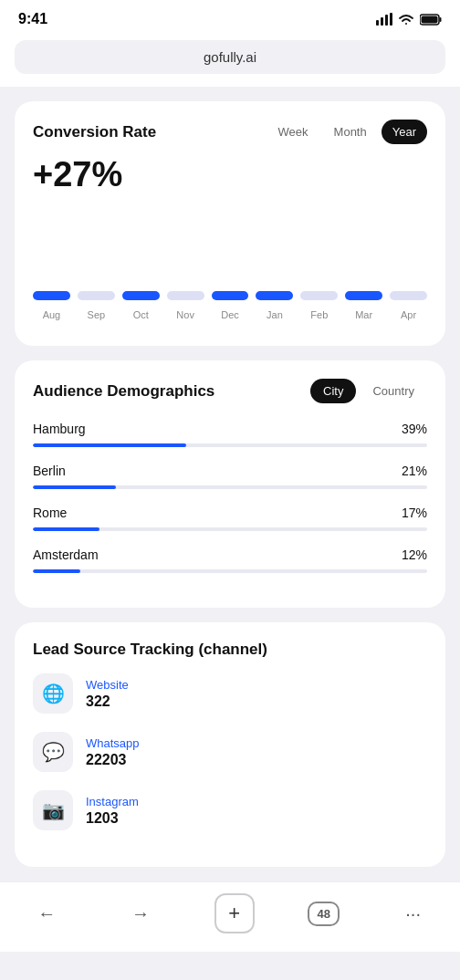 The width and height of the screenshot is (460, 980). What do you see at coordinates (108, 684) in the screenshot?
I see `lead-name: Website` at bounding box center [108, 684].